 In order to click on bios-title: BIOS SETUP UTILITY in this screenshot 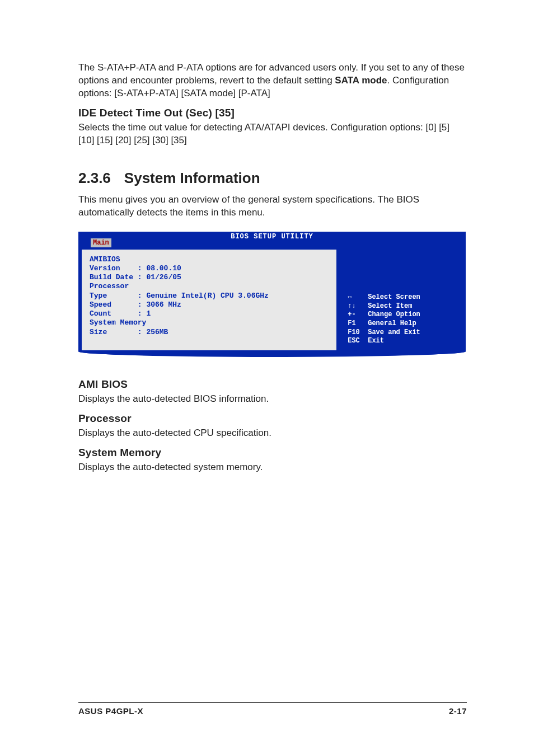, I will do `click(272, 236)`.